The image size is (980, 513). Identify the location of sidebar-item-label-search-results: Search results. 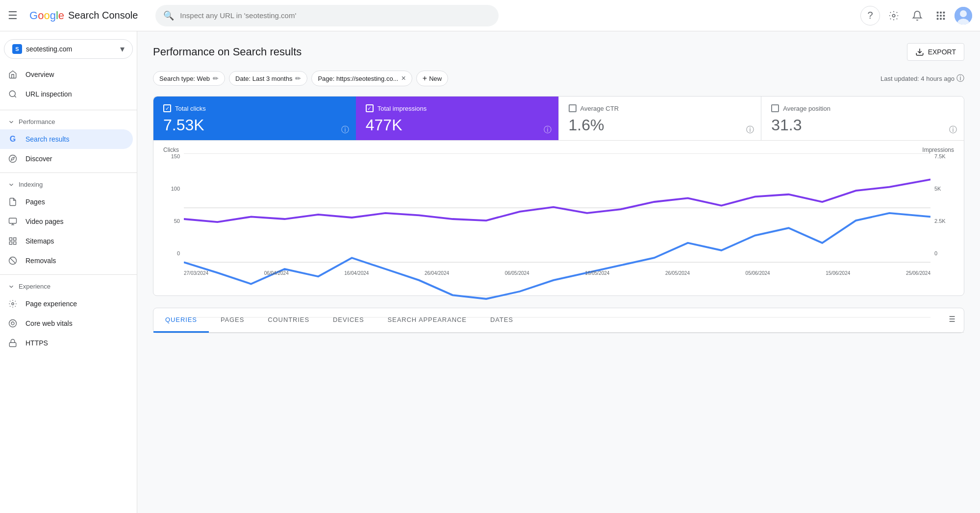
(47, 139).